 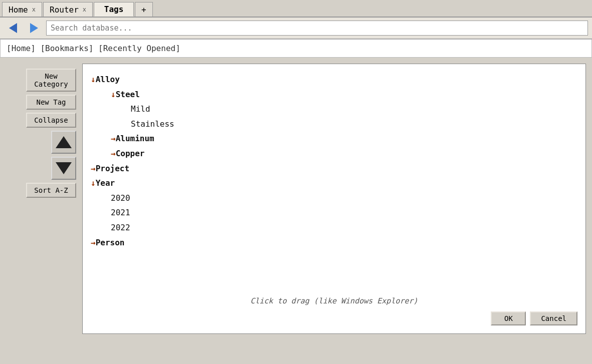 What do you see at coordinates (68, 9) in the screenshot?
I see `tab-router: Router x` at bounding box center [68, 9].